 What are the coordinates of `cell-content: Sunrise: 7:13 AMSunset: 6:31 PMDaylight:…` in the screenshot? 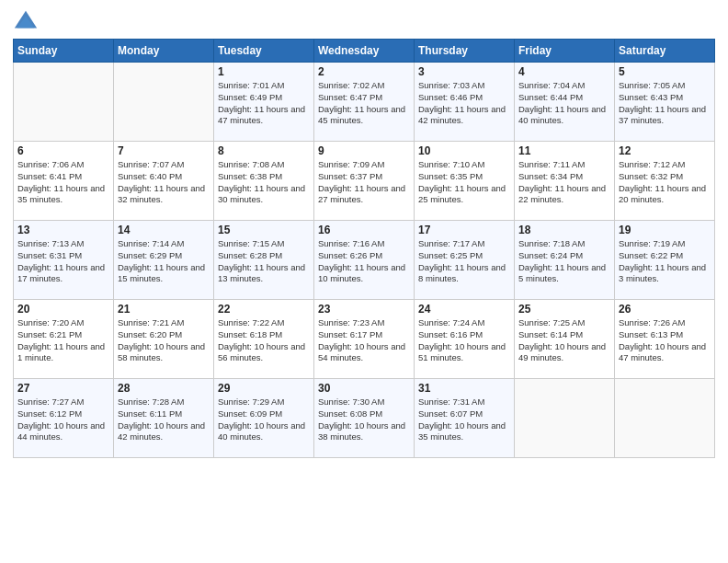 It's located at (63, 261).